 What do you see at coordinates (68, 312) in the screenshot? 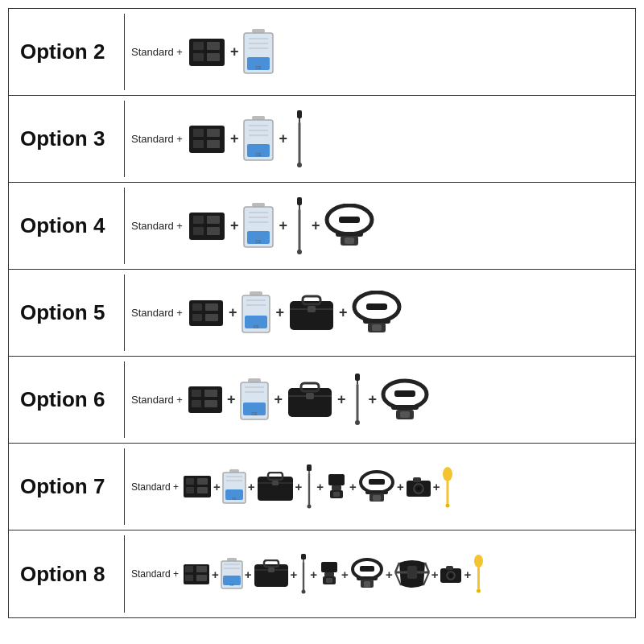
I see `option-label: Option 5` at bounding box center [68, 312].